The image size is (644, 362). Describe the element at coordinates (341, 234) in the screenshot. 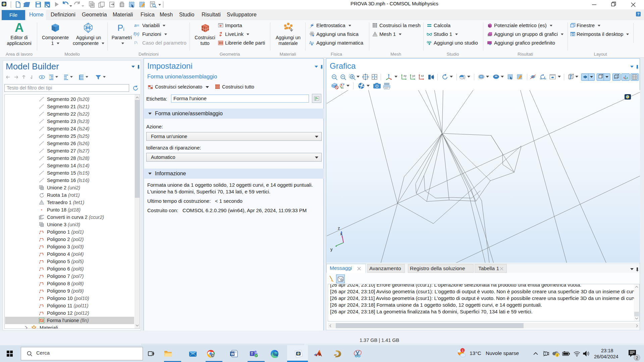

I see `svg-text: x` at that location.